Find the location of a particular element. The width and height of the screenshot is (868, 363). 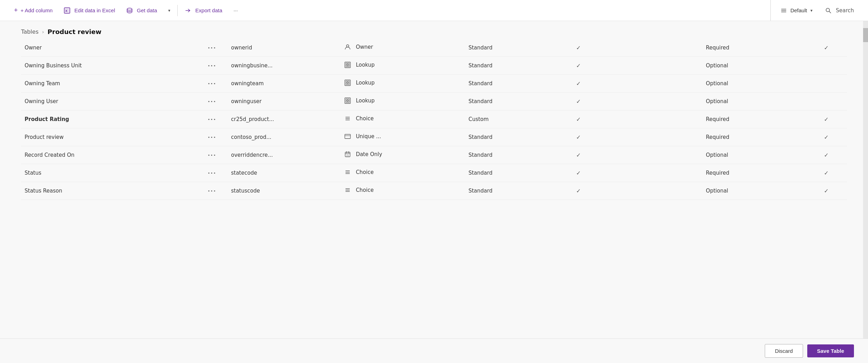

get-data-label: Get data is located at coordinates (147, 11).